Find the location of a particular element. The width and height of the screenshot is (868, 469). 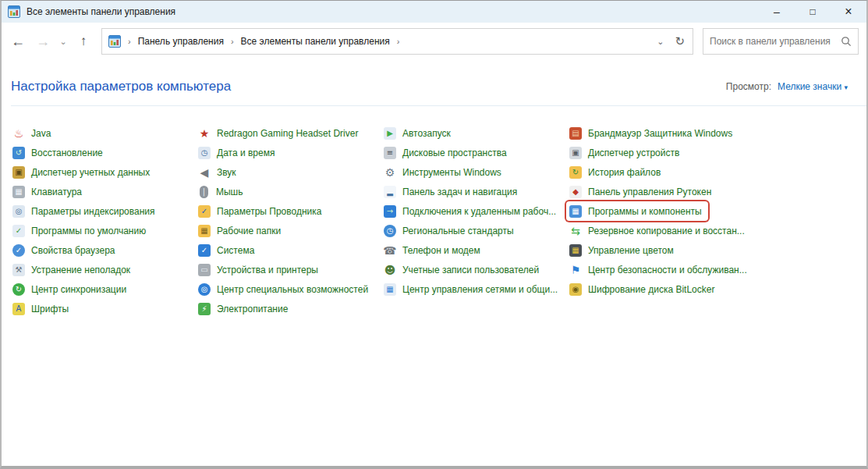

user-accounts-icon: ☻ is located at coordinates (390, 270).